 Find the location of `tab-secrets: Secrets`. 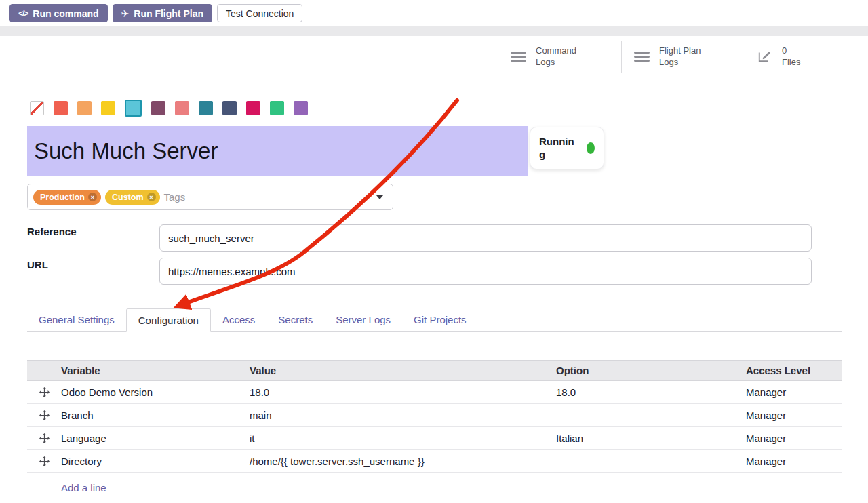

tab-secrets: Secrets is located at coordinates (296, 320).